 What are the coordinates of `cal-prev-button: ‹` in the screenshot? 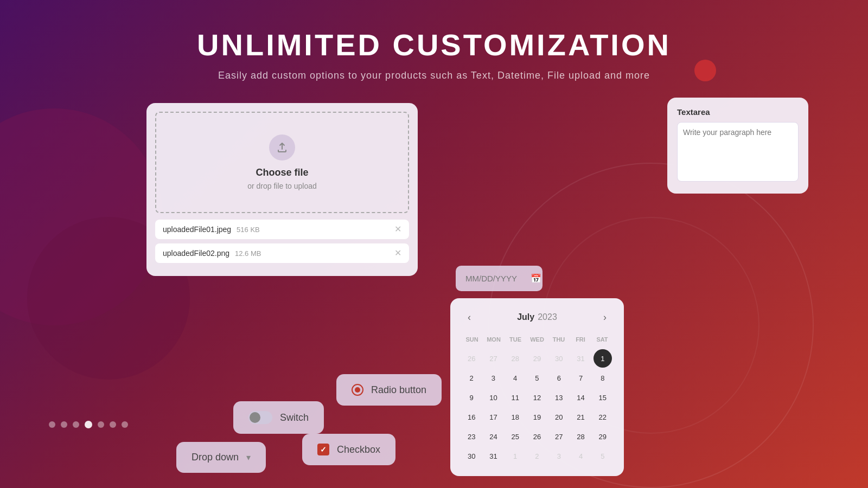 It's located at (469, 317).